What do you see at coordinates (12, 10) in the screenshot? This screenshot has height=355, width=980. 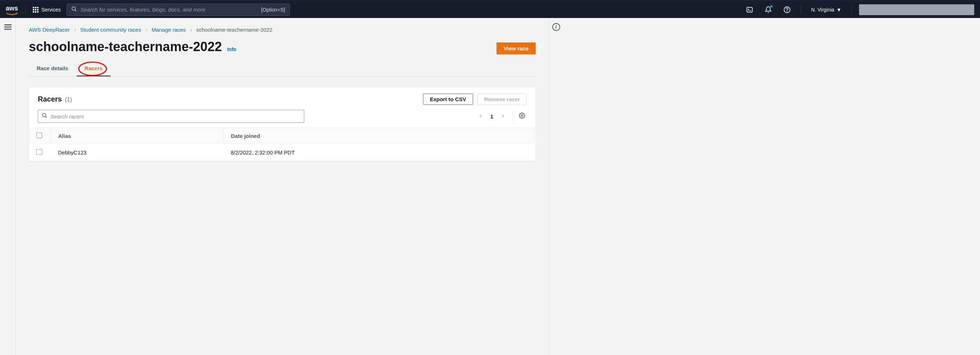 I see `aws-logo: aws` at bounding box center [12, 10].